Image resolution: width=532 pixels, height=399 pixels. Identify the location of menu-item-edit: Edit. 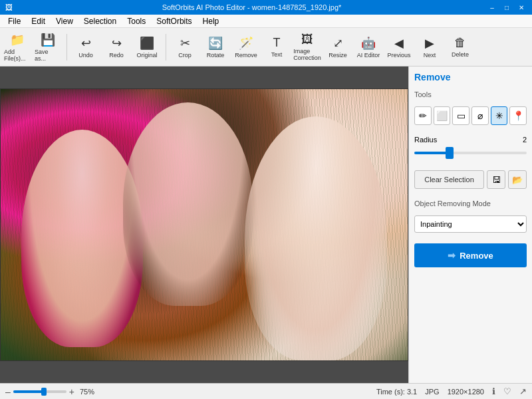
(39, 21).